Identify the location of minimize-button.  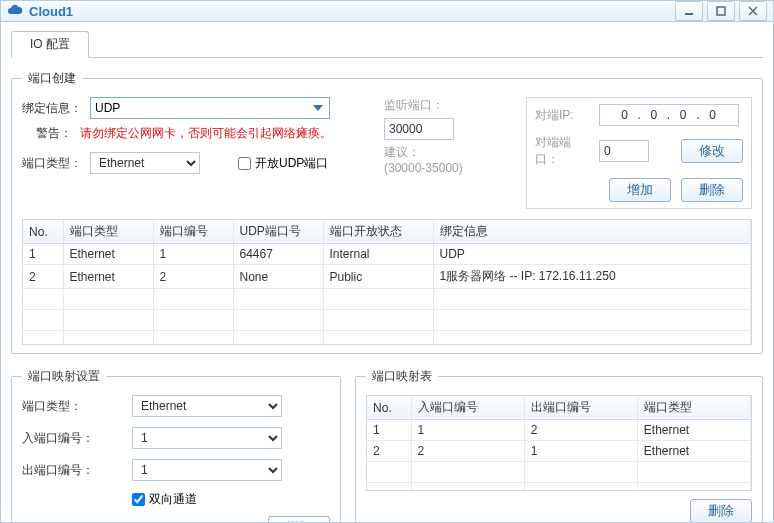
(689, 11).